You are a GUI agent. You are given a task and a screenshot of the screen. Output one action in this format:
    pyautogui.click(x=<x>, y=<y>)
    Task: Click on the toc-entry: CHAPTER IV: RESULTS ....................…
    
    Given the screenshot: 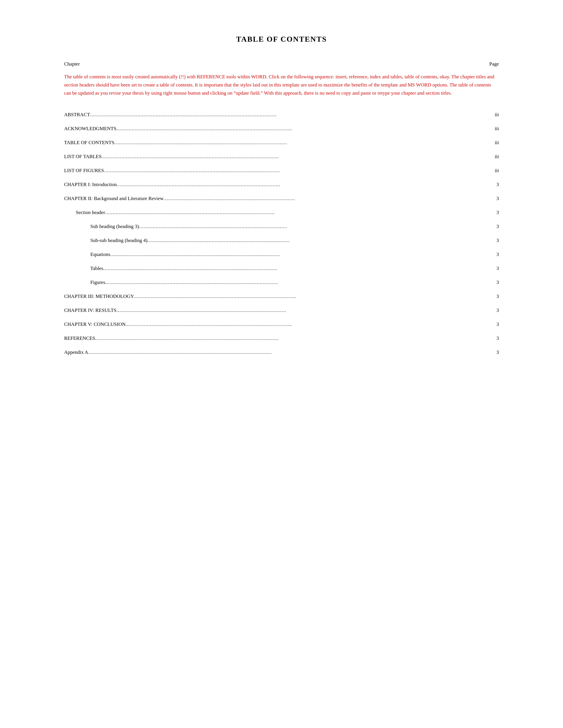 What is the action you would take?
    pyautogui.click(x=282, y=311)
    